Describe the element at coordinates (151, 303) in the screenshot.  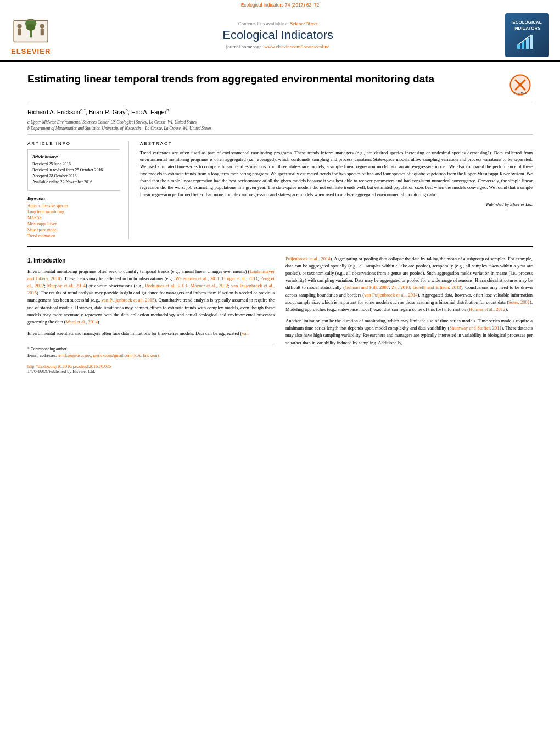
I see `intro-body-text: Environmental monitoring programs often …` at that location.